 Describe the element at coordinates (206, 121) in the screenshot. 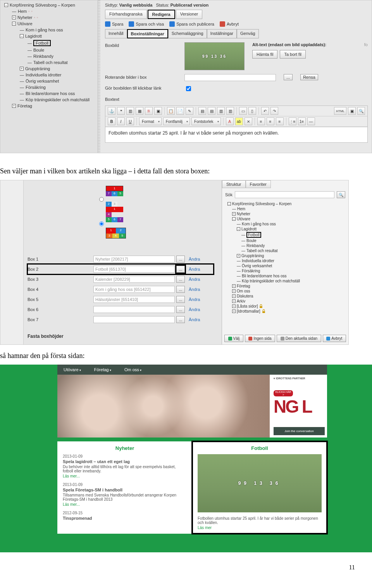

I see `fontsize-select: Fontstorlek` at that location.